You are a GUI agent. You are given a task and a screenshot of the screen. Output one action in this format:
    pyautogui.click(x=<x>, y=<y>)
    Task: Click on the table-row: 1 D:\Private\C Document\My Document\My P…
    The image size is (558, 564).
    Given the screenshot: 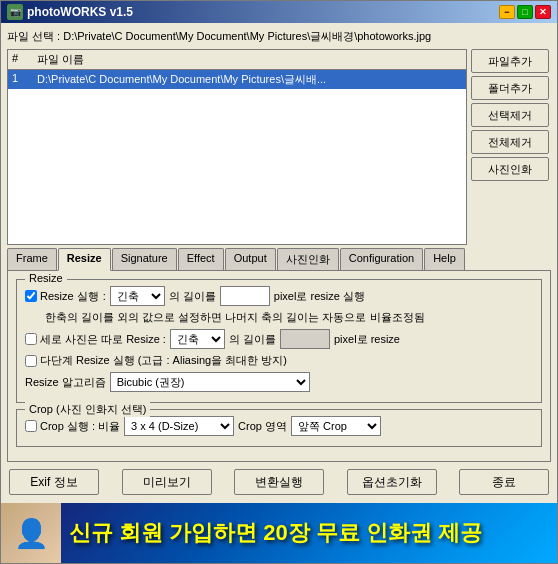 What is the action you would take?
    pyautogui.click(x=237, y=80)
    